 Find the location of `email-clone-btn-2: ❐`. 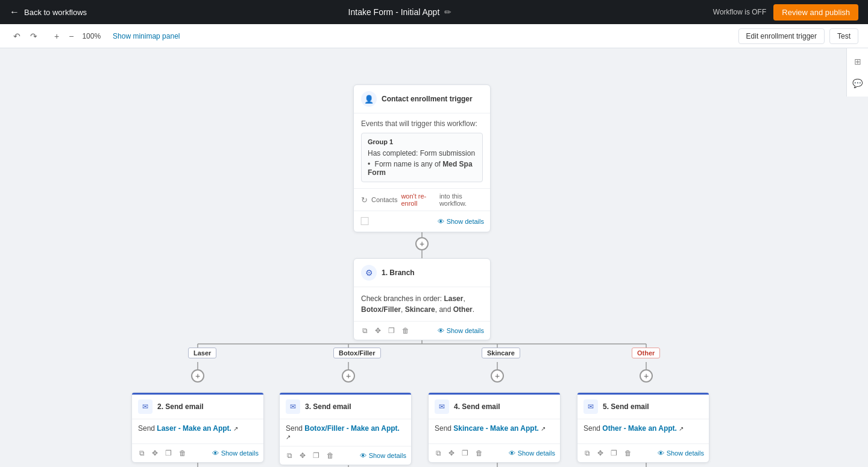

email-clone-btn-2: ❐ is located at coordinates (316, 456).